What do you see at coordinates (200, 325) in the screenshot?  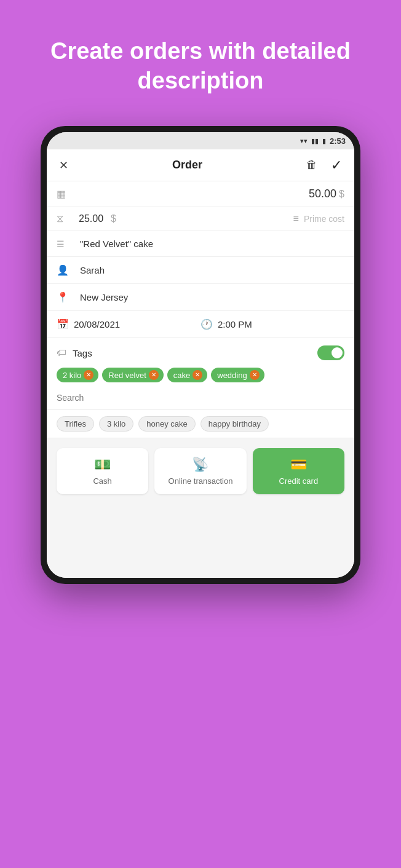 I see `datetime-row: 📅 20/08/2021 🕐 2:00 PM` at bounding box center [200, 325].